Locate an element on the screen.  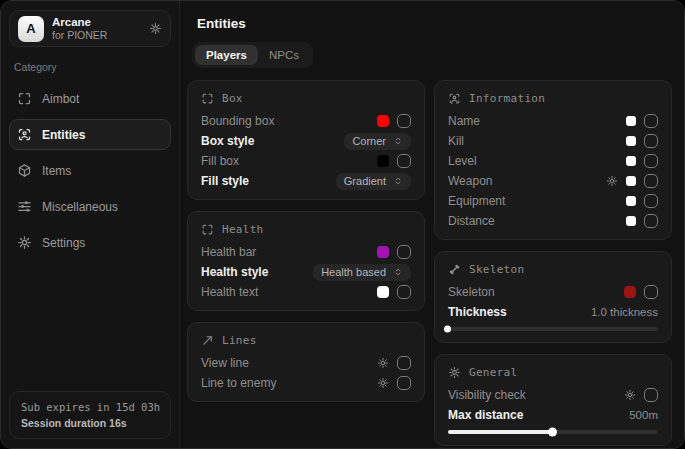
setting-row-skeleton: Skeleton is located at coordinates (553, 292).